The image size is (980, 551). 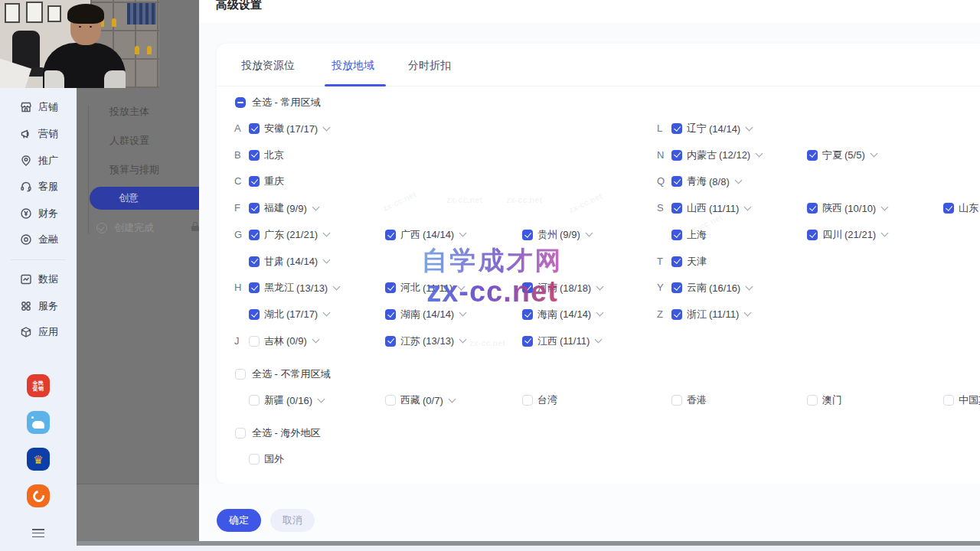 I want to click on sidebar-item-marketing: 营销, so click(x=39, y=134).